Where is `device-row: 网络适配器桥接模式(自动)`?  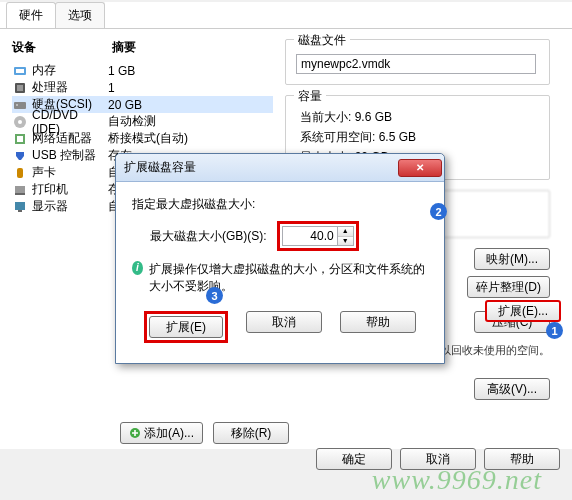
device-row: 网络适配器桥接模式(自动) is located at coordinates (142, 138).